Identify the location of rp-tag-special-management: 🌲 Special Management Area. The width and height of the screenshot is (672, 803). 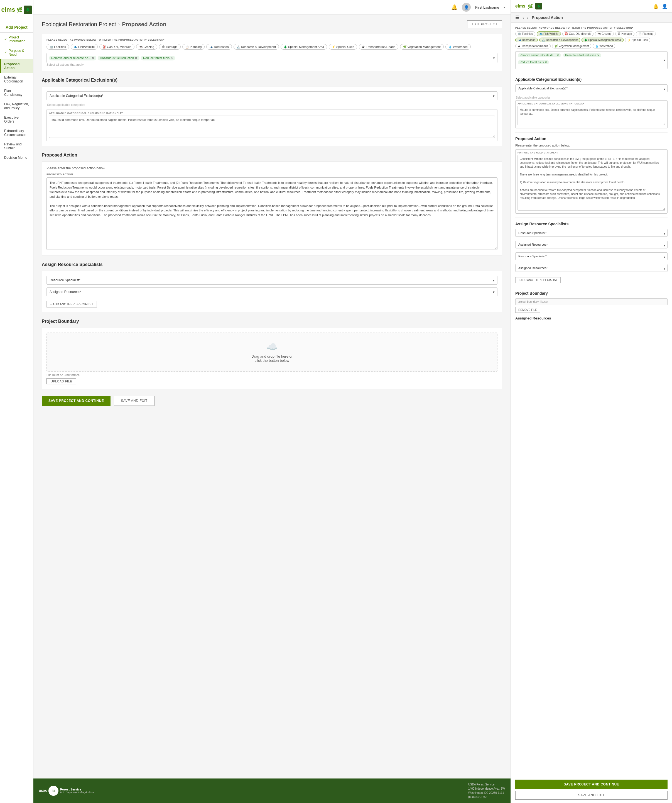
(602, 40).